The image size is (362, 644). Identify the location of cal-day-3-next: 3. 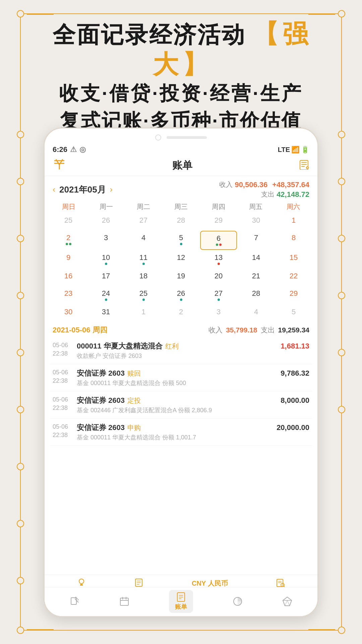
(219, 313).